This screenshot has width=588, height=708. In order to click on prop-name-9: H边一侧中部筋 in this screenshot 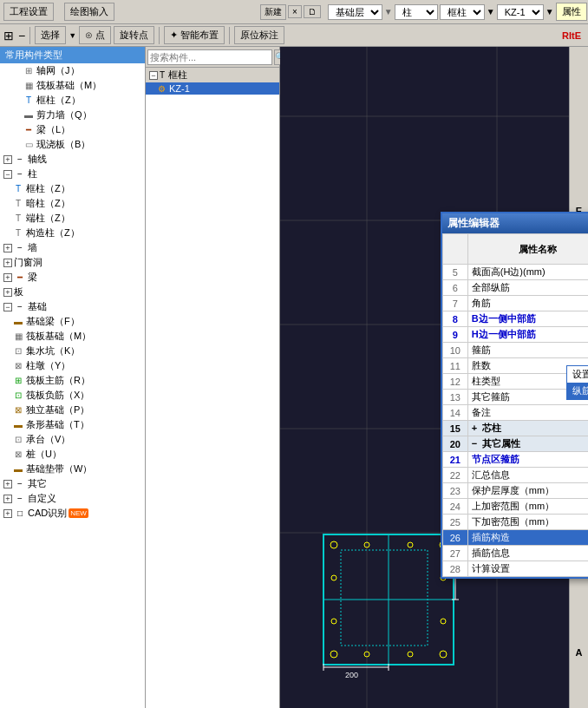, I will do `click(527, 335)`.